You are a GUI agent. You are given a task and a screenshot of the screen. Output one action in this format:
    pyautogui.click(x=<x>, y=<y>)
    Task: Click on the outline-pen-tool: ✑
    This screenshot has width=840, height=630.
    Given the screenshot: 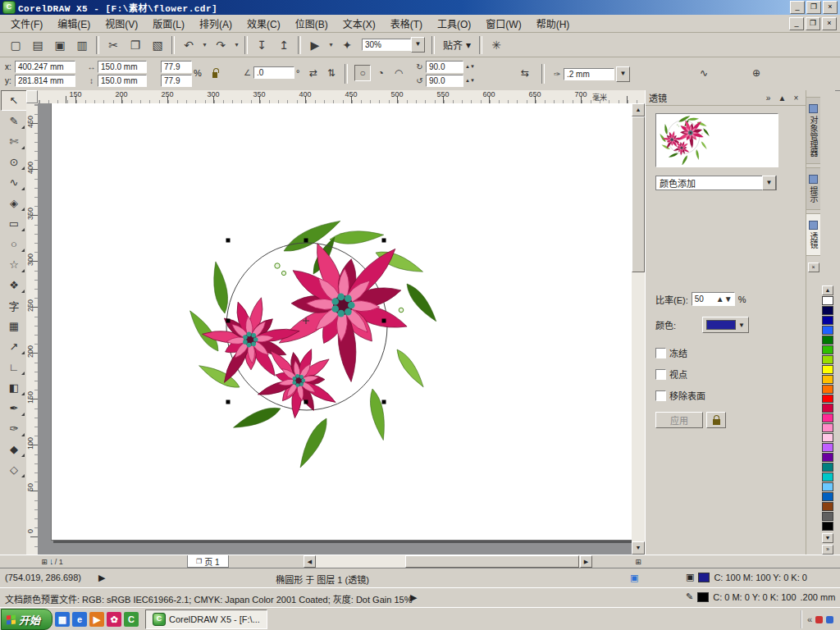 What is the action you would take?
    pyautogui.click(x=14, y=428)
    